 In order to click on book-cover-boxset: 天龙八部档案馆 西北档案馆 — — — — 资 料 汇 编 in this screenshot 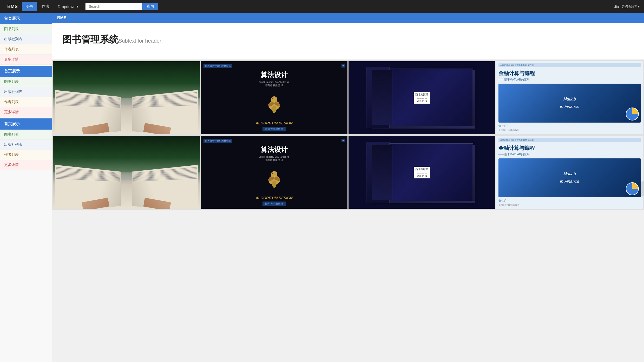, I will do `click(422, 98)`.